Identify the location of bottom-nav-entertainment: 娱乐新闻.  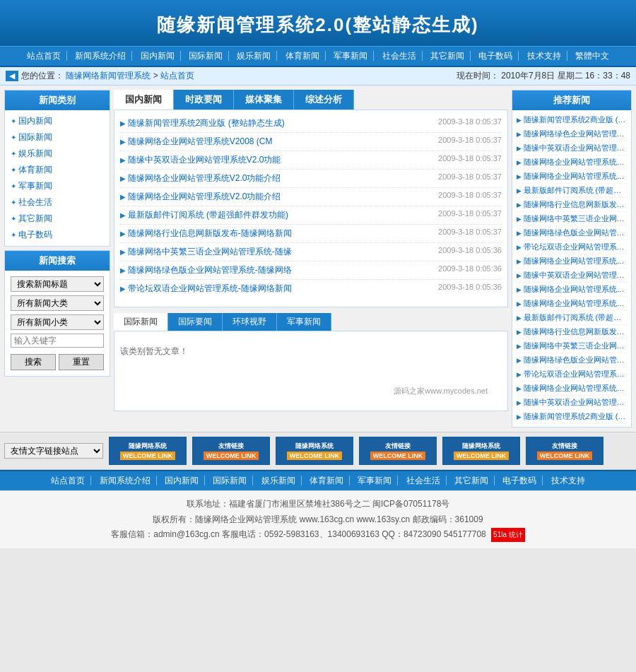
(278, 481).